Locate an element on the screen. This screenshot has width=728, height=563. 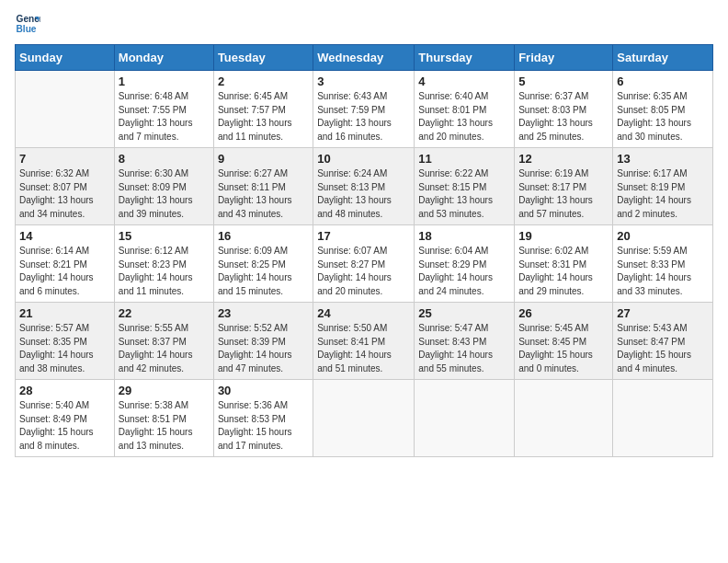
day-info: Sunrise: 5:59 AMSunset: 8:33 PMDaylight:… is located at coordinates (663, 271).